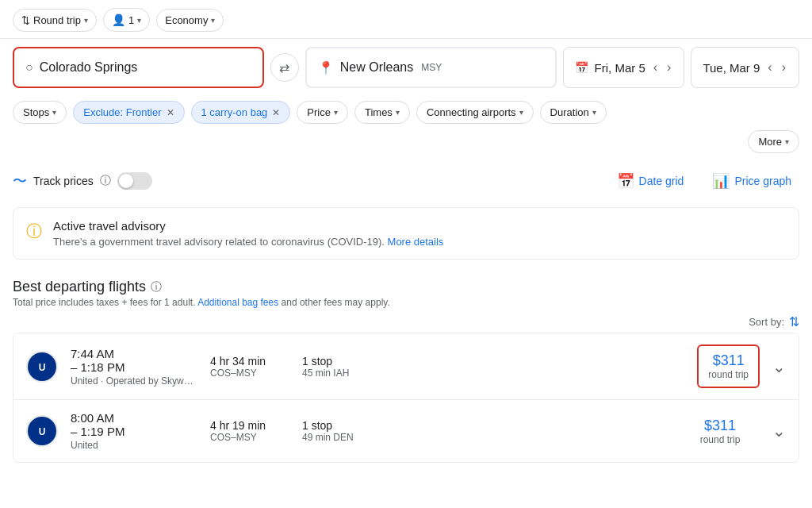 This screenshot has width=812, height=508. What do you see at coordinates (795, 322) in the screenshot?
I see `sort-icon: ⇅` at bounding box center [795, 322].